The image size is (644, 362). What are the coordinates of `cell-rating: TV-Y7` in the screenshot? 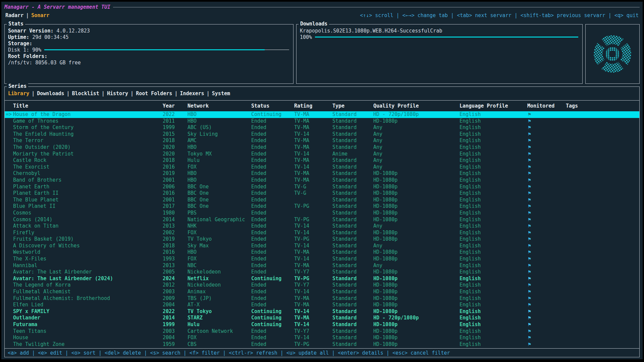 It's located at (313, 285).